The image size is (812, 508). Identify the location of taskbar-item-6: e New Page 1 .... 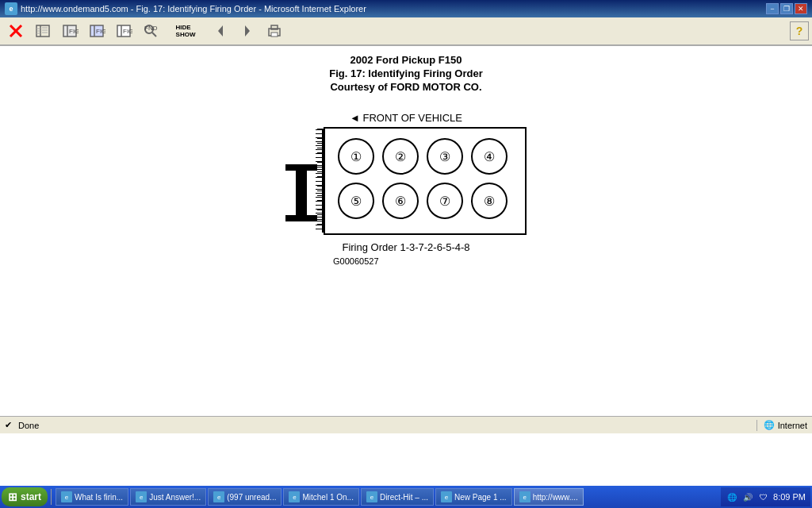
(474, 497).